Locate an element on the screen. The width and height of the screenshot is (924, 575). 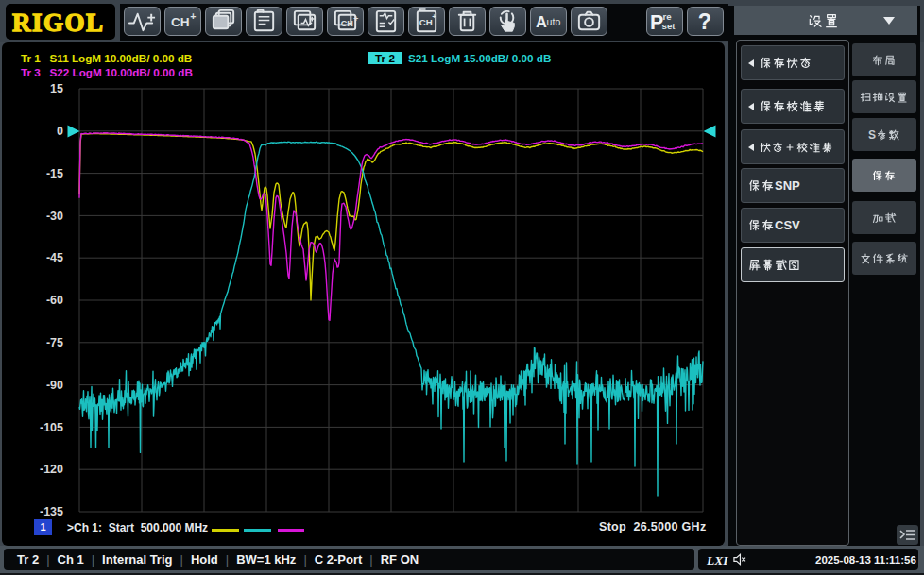
svg-text: -75 is located at coordinates (55, 343).